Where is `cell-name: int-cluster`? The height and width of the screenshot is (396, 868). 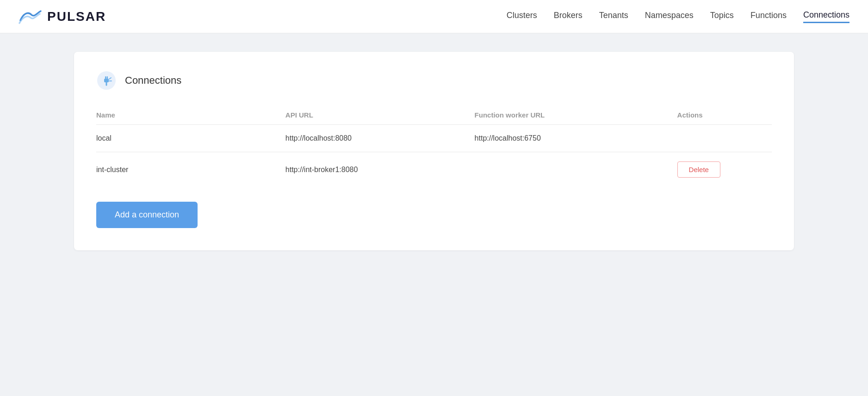
cell-name: int-cluster is located at coordinates (191, 170).